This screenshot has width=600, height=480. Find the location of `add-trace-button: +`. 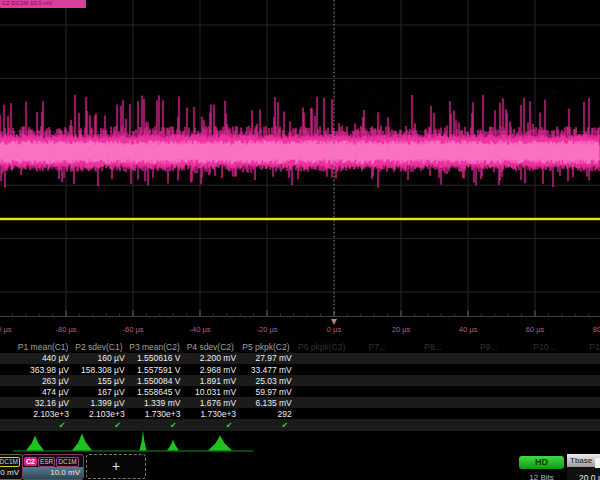

add-trace-button: + is located at coordinates (116, 466).